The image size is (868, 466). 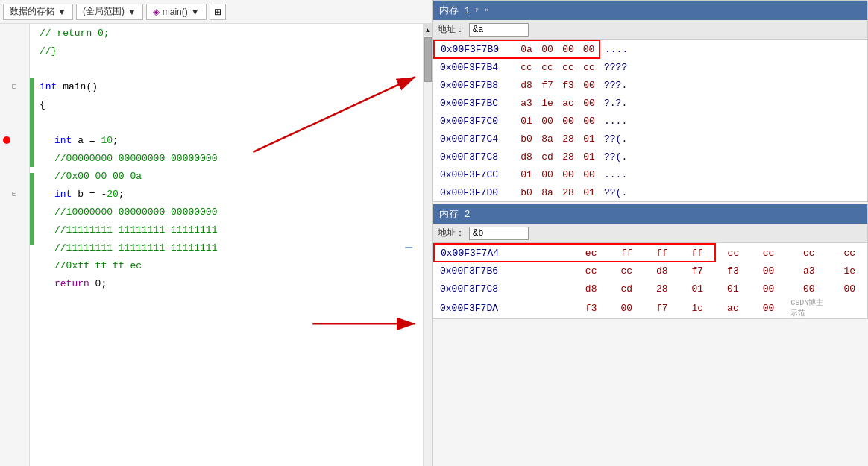 I want to click on mem1-titlebar: 内存 1 ᵖ ×, so click(x=650, y=10).